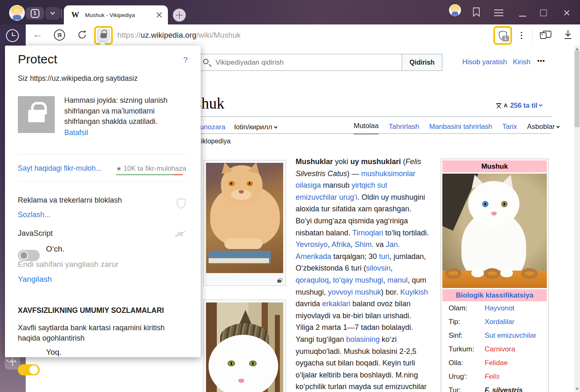  I want to click on article-link: erkaklari, so click(336, 304).